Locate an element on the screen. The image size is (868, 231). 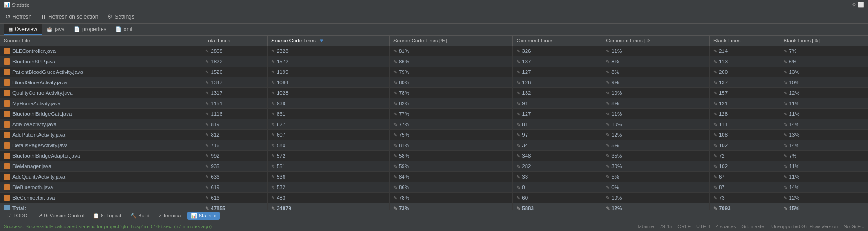
comment-lines-cell: ✎ 91 is located at coordinates (558, 104).